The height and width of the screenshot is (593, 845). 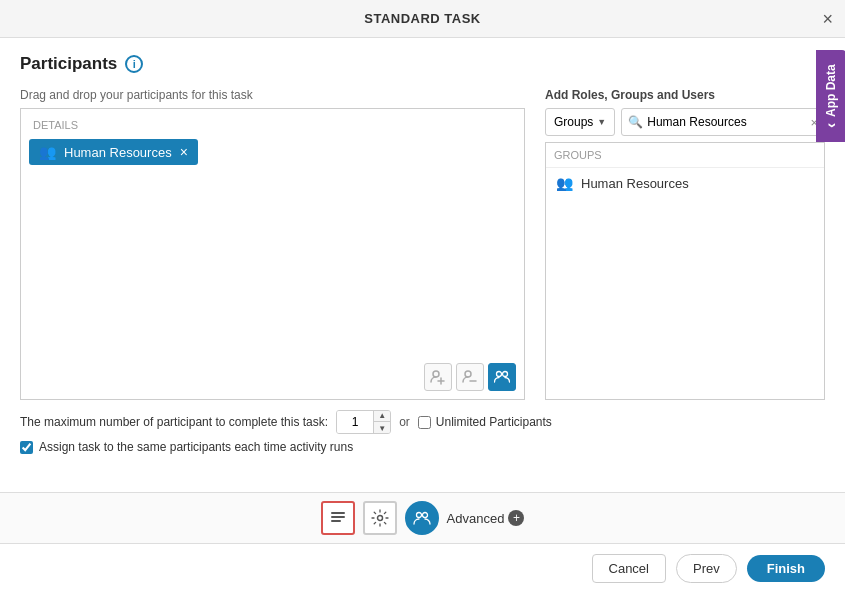 I want to click on search-input, so click(x=726, y=122).